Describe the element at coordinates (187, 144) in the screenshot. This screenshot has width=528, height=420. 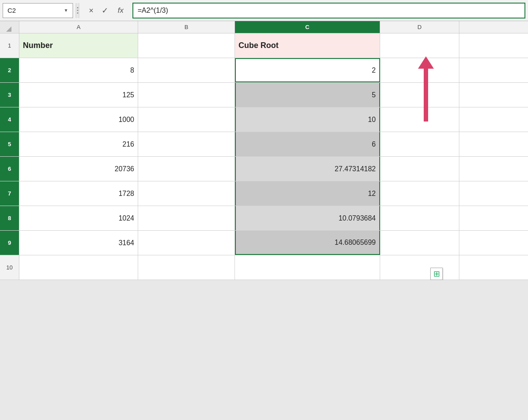
I see `cell-b5` at that location.